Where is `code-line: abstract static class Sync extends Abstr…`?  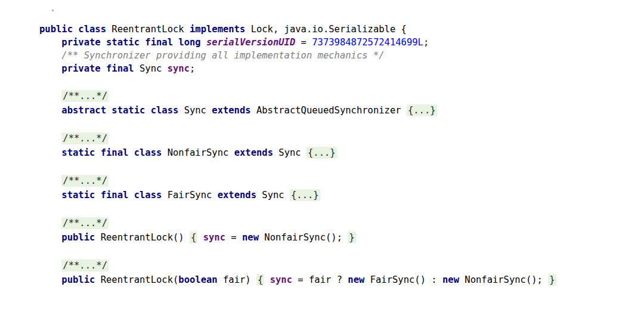
code-line: abstract static class Sync extends Abstr… is located at coordinates (298, 110).